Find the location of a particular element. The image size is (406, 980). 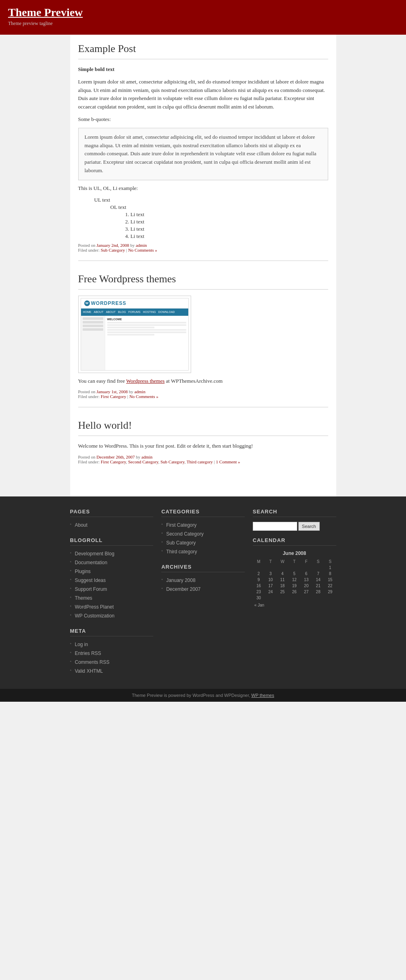

archive-link-dec2007: December 2007 is located at coordinates (183, 589).